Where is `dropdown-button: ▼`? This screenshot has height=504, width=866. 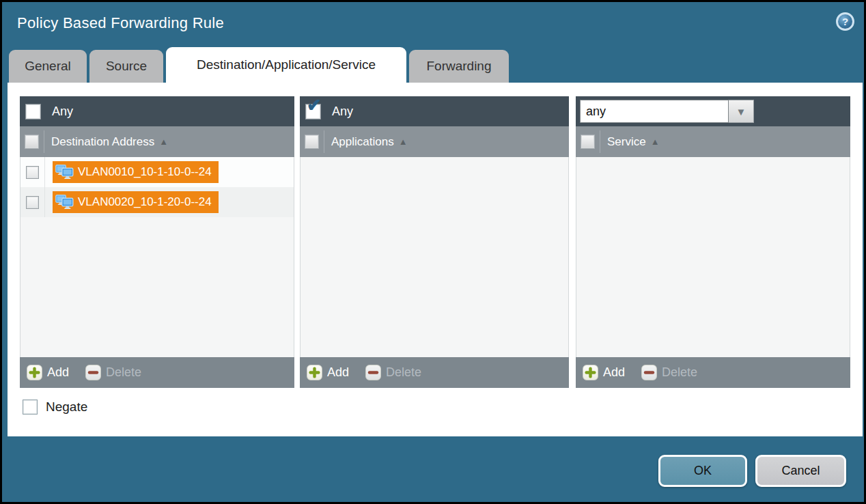
dropdown-button: ▼ is located at coordinates (742, 111).